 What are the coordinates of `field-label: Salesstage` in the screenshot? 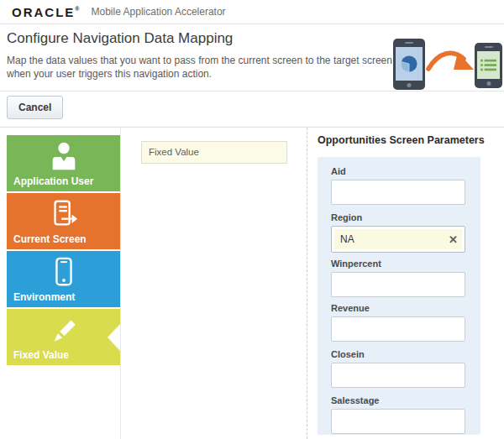 It's located at (398, 400).